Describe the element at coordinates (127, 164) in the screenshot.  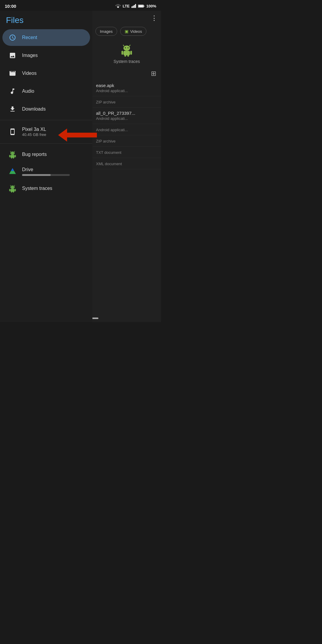
I see `file-type-6: XML document` at that location.